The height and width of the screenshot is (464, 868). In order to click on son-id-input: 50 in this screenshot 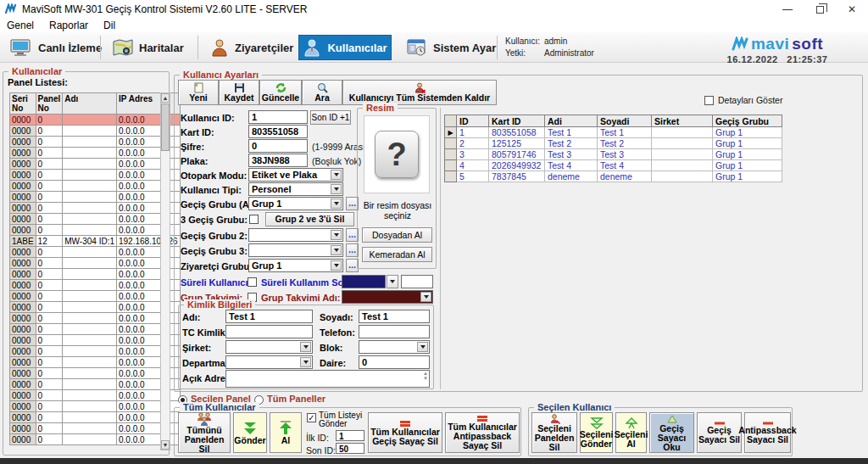, I will do `click(350, 448)`.